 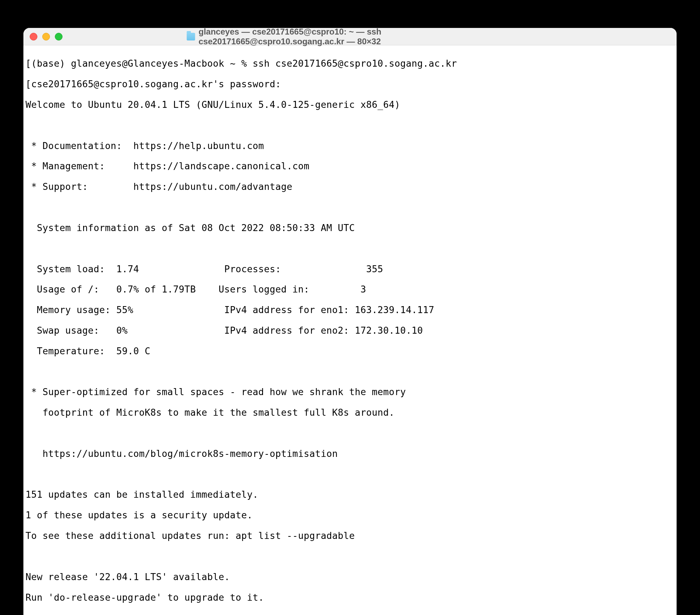 What do you see at coordinates (59, 37) in the screenshot?
I see `maximize-icon` at bounding box center [59, 37].